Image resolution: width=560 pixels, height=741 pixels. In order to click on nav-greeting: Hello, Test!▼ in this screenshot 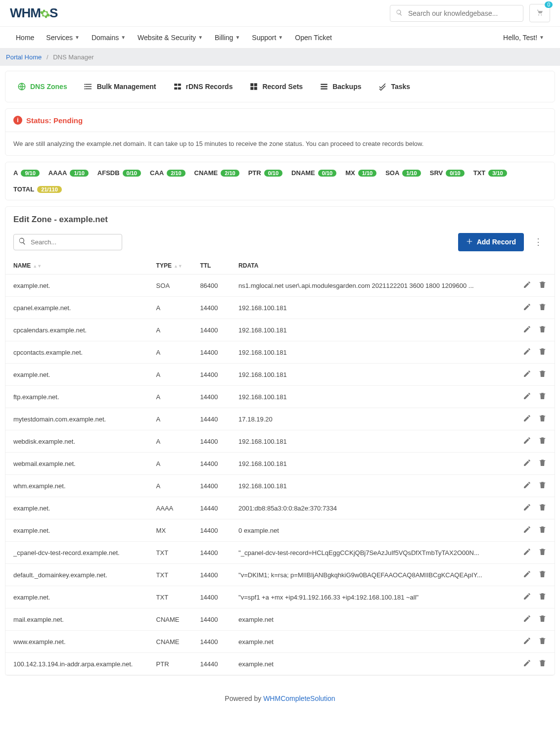, I will do `click(523, 38)`.